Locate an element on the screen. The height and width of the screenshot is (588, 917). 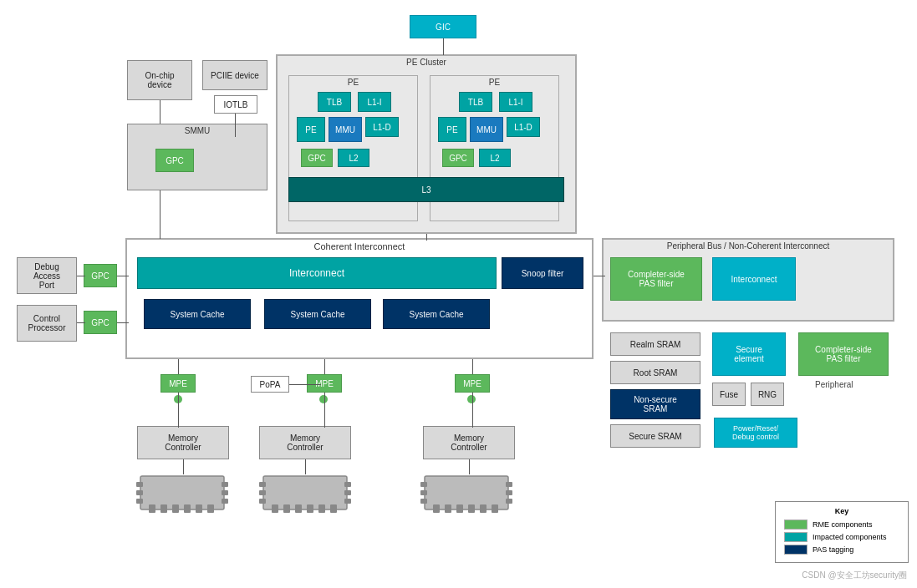
tlb2-box: TLB is located at coordinates (476, 102).